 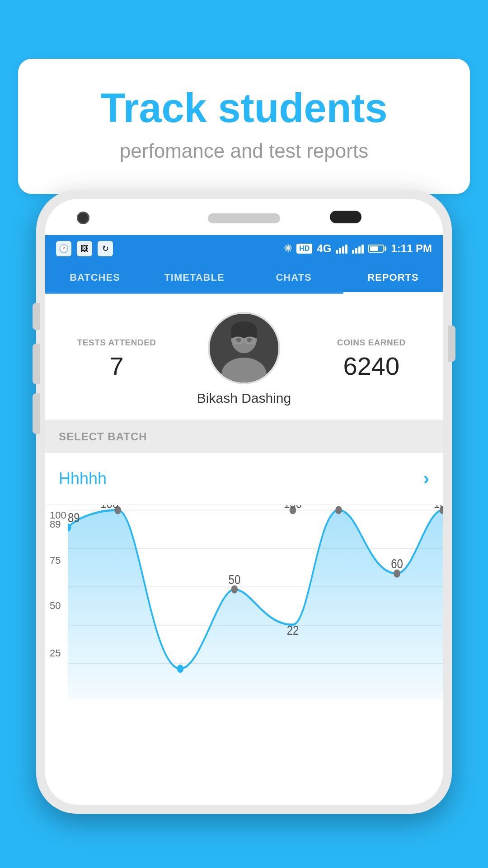 What do you see at coordinates (244, 127) in the screenshot?
I see `speech-bubble: Track students perfomance and test repor…` at bounding box center [244, 127].